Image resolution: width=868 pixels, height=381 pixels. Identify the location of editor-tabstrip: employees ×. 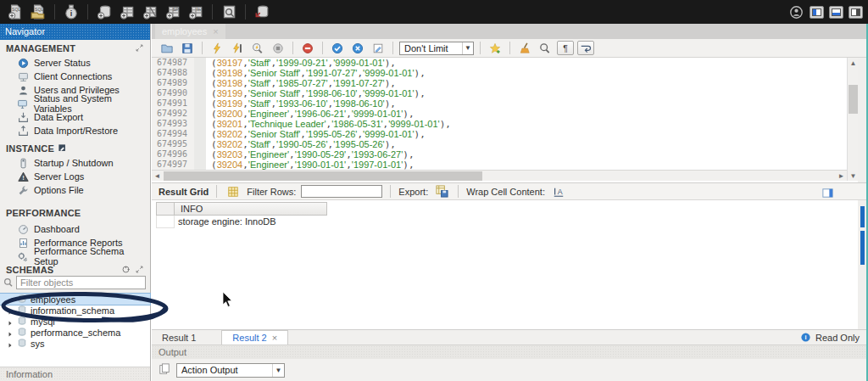
(510, 31).